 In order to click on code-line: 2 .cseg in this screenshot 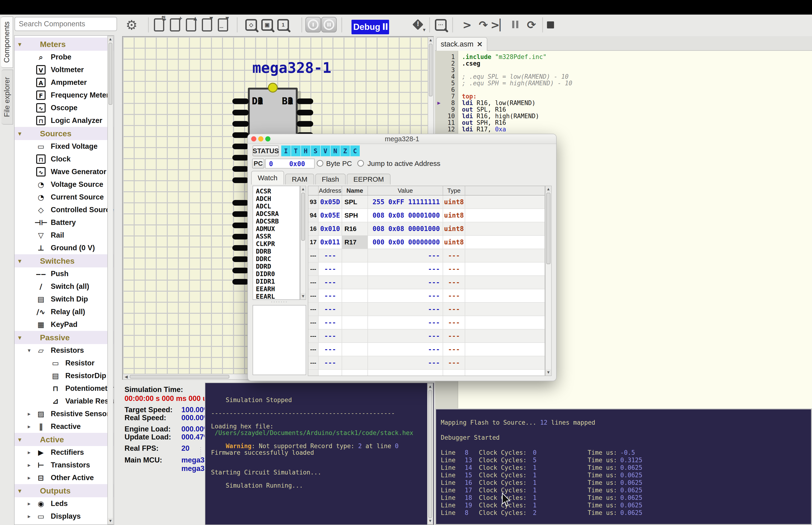, I will do `click(624, 63)`.